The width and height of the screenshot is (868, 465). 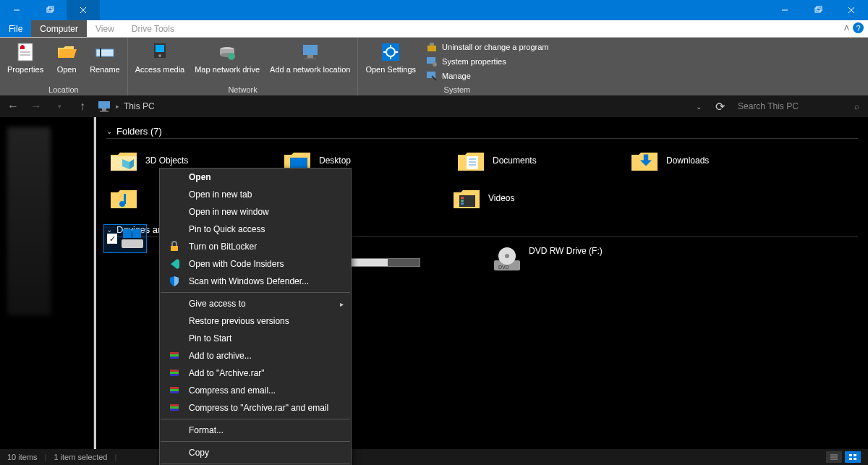 I want to click on cm-open-window: Open in new window, so click(x=255, y=212).